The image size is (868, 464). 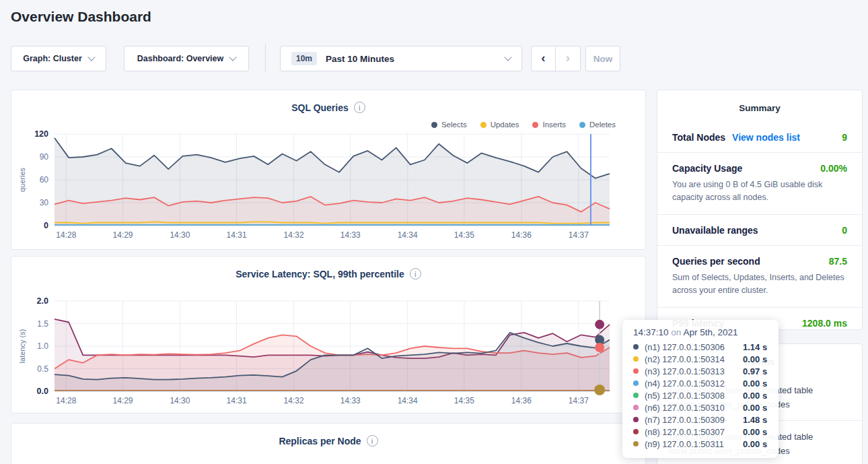 What do you see at coordinates (701, 359) in the screenshot?
I see `tooltip-row-n2: (n2) 127.0.0.1:503140.00 s` at bounding box center [701, 359].